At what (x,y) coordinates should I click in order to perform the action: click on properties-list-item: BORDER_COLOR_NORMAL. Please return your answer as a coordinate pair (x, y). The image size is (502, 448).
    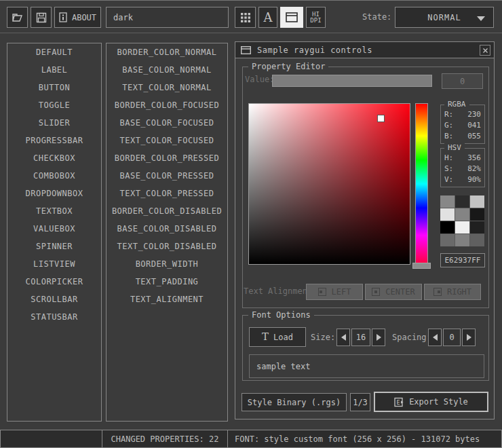
    Looking at the image, I should click on (167, 52).